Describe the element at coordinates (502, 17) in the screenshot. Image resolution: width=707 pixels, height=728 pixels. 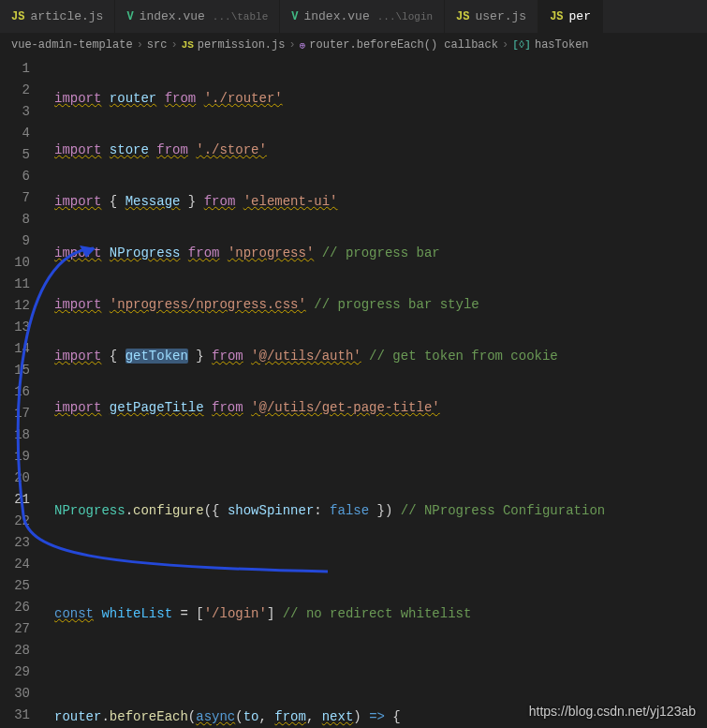
I see `tab-filename: user.js` at that location.